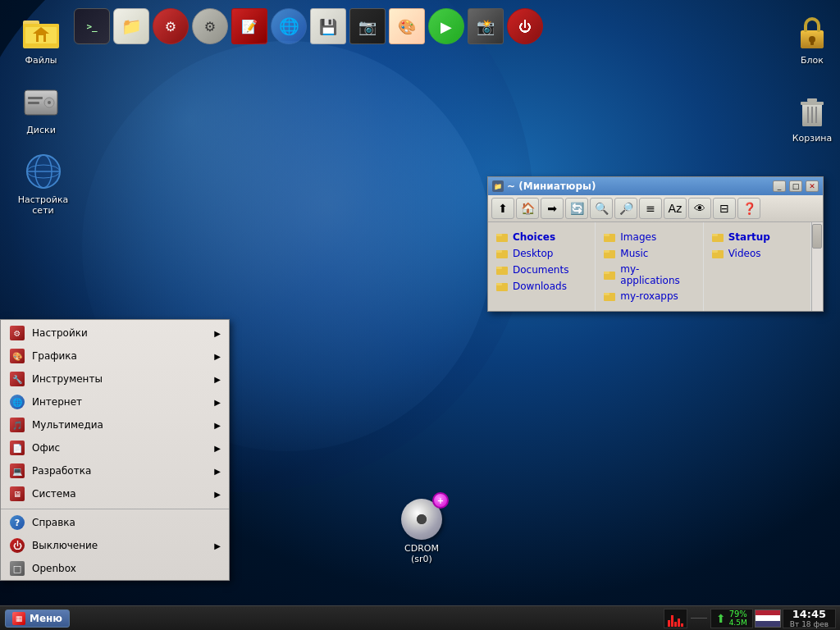 The height and width of the screenshot is (630, 840). What do you see at coordinates (115, 402) in the screenshot?
I see `menu-item-internet: 🌐 Интернет ▶` at bounding box center [115, 402].